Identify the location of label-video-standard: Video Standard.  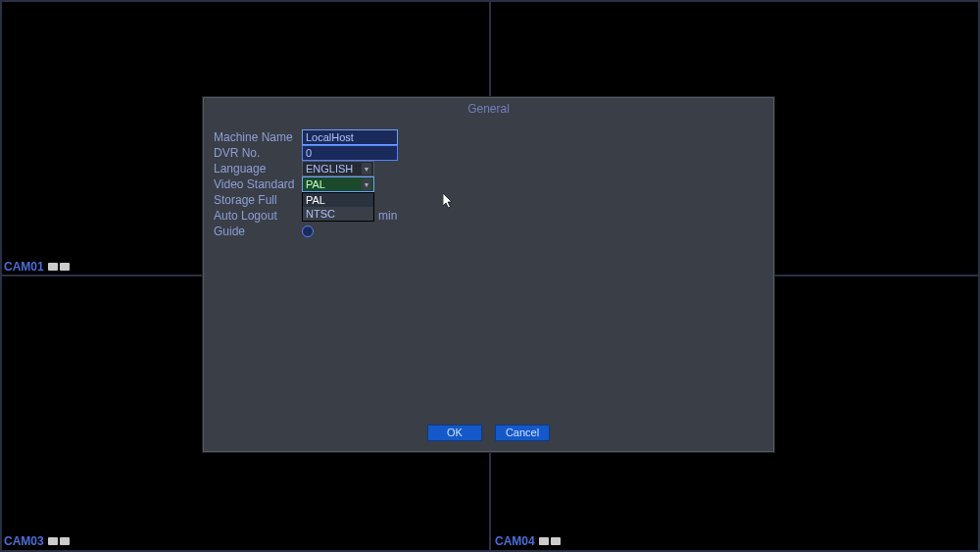
(258, 184).